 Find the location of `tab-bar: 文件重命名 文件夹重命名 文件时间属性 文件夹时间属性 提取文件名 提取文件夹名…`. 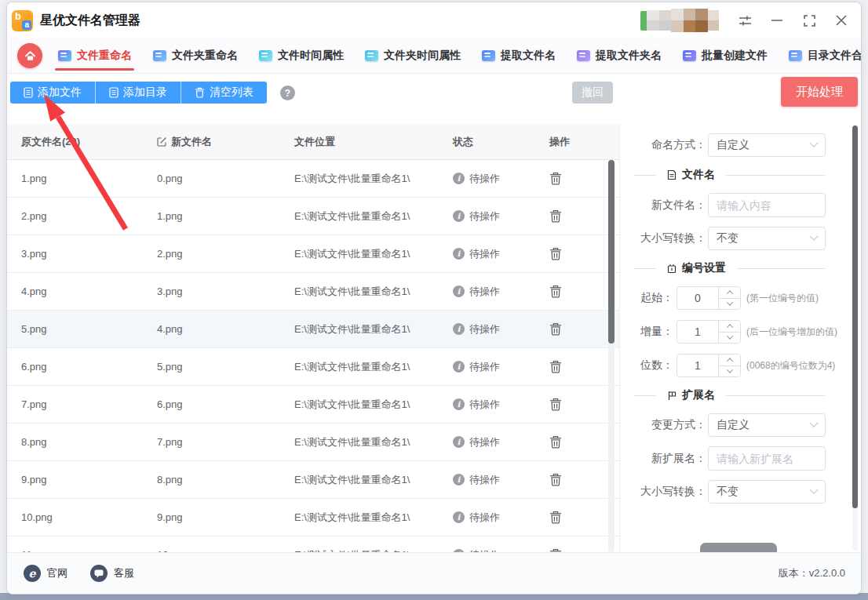

tab-bar: 文件重命名 文件夹重命名 文件时间属性 文件夹时间属性 提取文件名 提取文件夹名… is located at coordinates (434, 56).